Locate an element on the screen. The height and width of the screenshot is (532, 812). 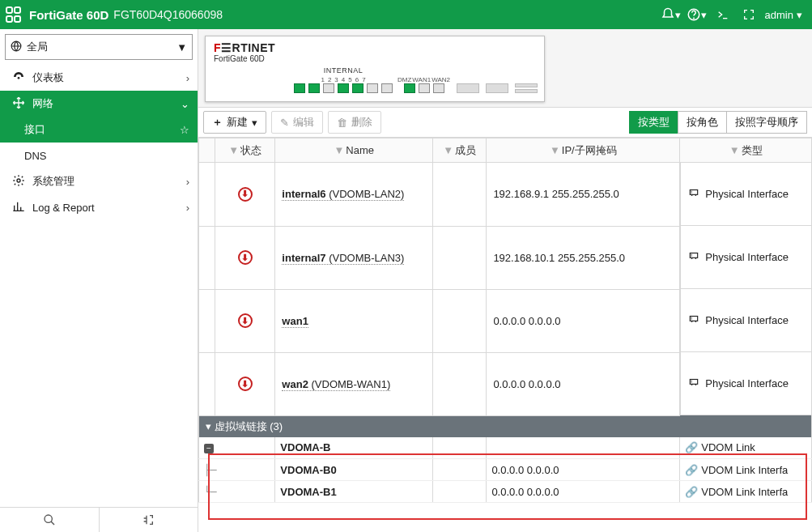
create-button: ＋新建 ▾ is located at coordinates (235, 122).